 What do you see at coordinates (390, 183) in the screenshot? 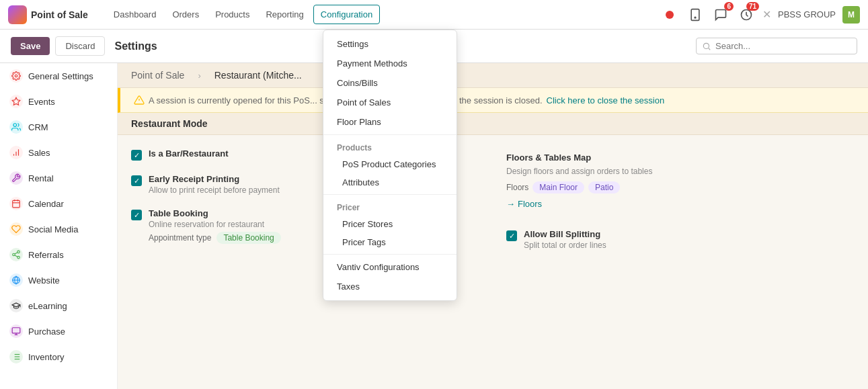
I see `dd-attributes: Attributes` at bounding box center [390, 183].